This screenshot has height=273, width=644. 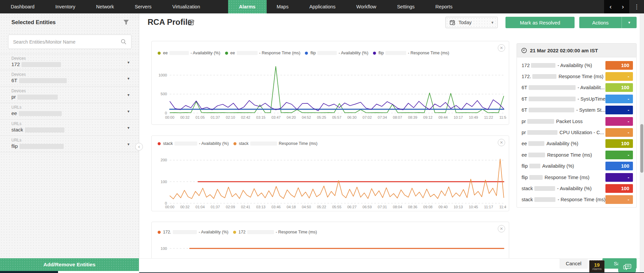 I want to click on x-axis-tick: 05:25, so click(x=322, y=117).